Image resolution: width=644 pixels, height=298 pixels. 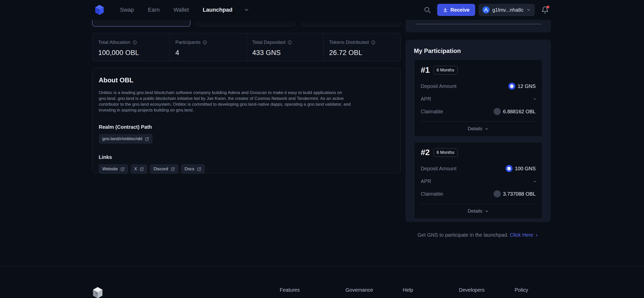 I want to click on nav-link-launchpad: Launchpad, so click(x=218, y=10).